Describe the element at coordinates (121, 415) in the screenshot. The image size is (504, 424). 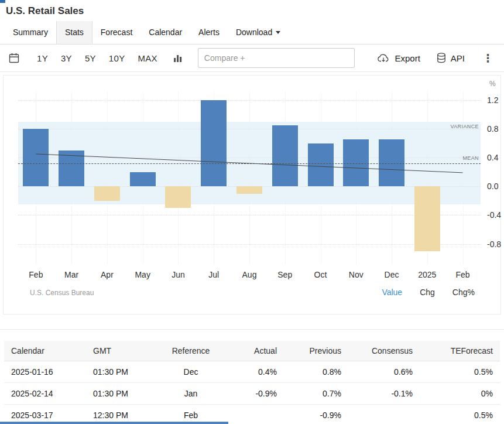
I see `table-cell: 12:30 PM` at that location.